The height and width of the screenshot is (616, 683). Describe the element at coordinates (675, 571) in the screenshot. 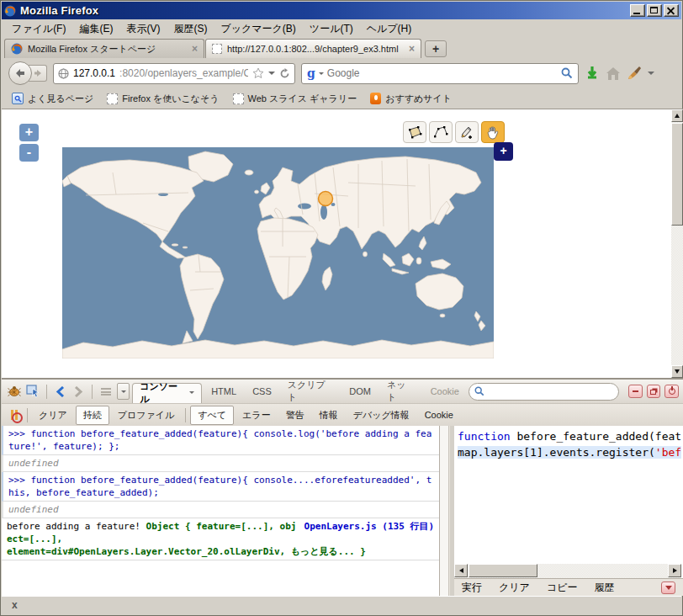

I see `scroll-right-button` at that location.